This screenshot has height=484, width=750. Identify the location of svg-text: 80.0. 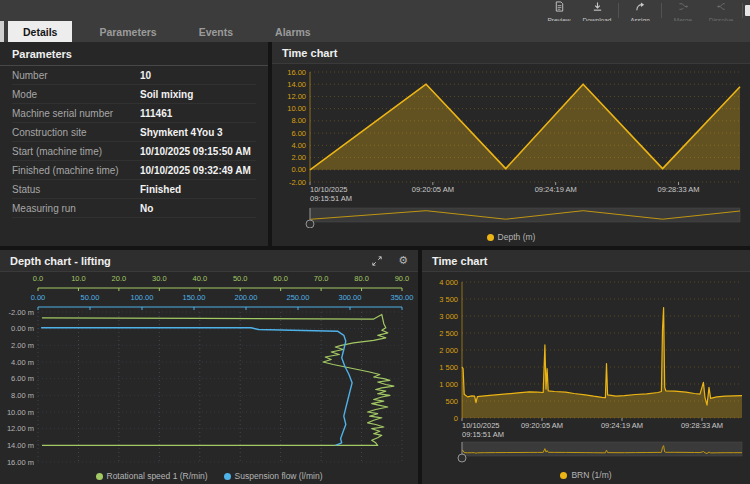
(362, 278).